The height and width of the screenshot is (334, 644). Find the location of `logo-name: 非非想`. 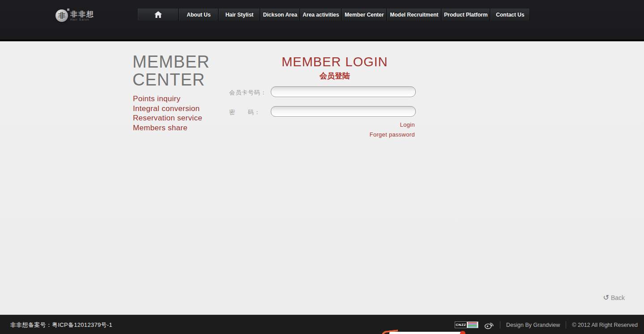

logo-name: 非非想 is located at coordinates (82, 14).